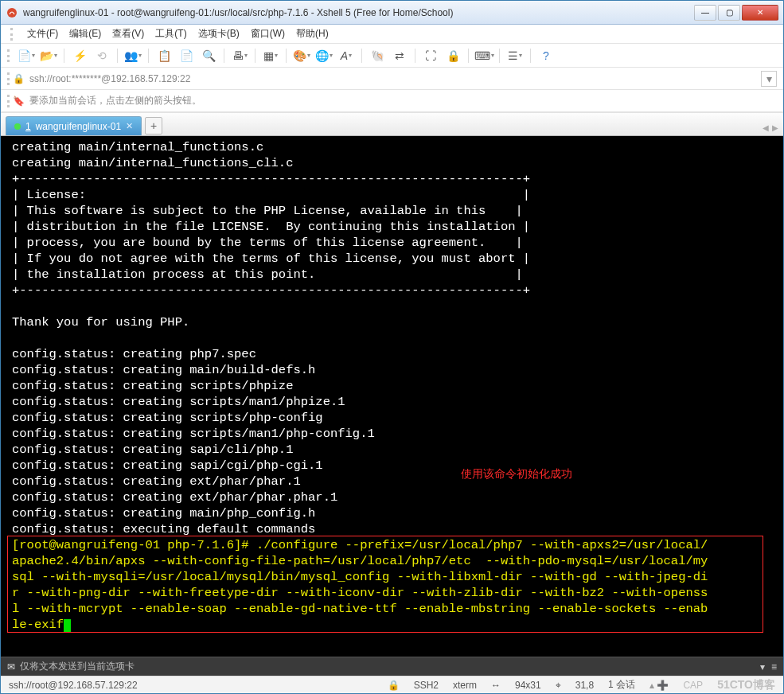  What do you see at coordinates (186, 56) in the screenshot?
I see `paste-button: 📄` at bounding box center [186, 56].